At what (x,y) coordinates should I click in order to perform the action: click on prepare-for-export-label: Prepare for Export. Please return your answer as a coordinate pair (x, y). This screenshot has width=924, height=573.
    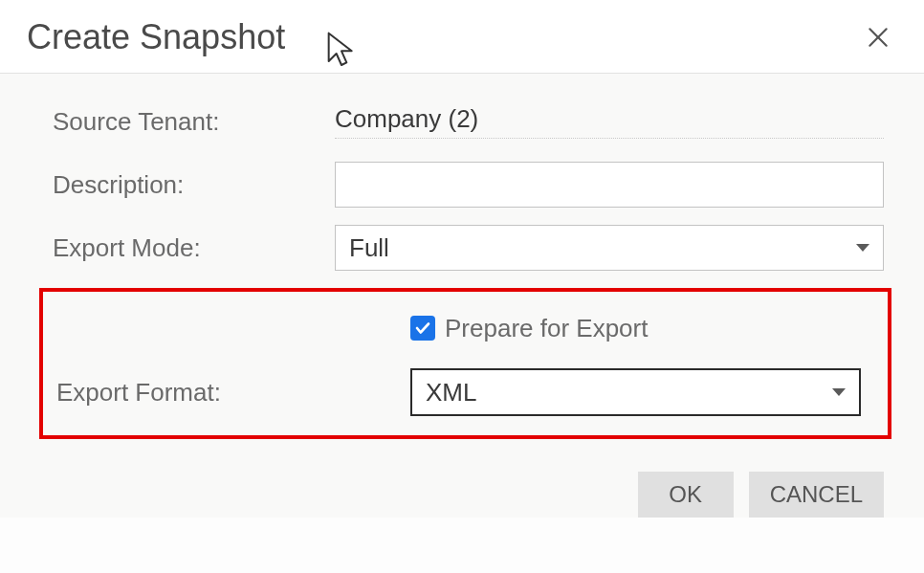
    Looking at the image, I should click on (546, 329).